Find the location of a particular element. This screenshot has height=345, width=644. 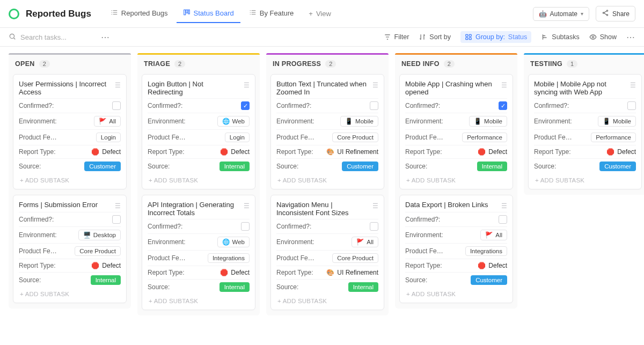

group-by-label: Group by: is located at coordinates (491, 37).